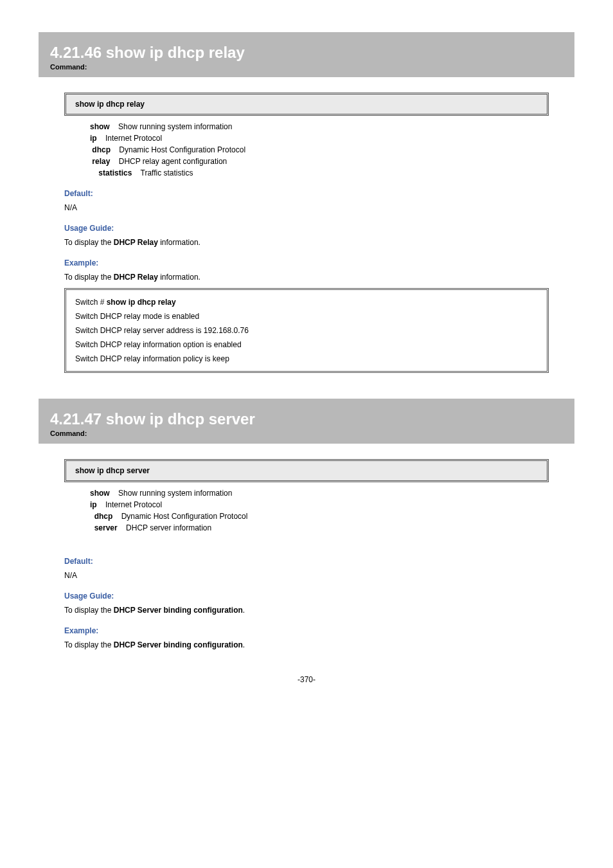  What do you see at coordinates (306, 104) in the screenshot?
I see `command-box: show ip dhcp relay` at bounding box center [306, 104].